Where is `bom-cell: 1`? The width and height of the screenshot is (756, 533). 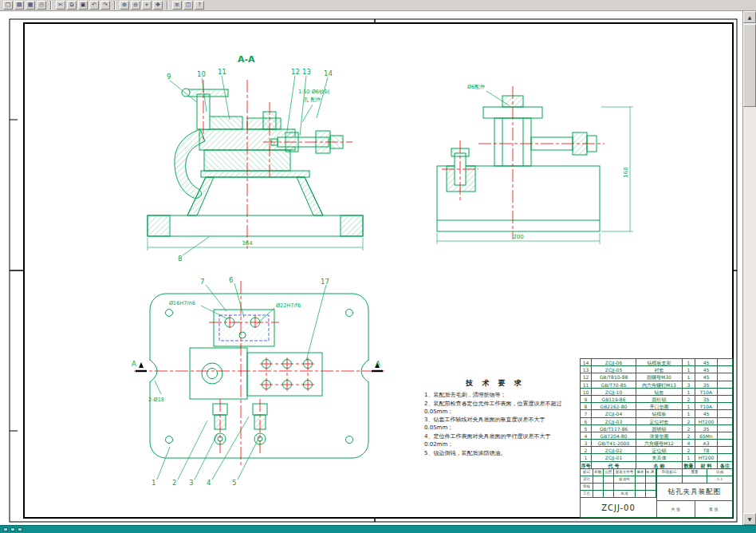
bom-cell: 1 is located at coordinates (689, 370).